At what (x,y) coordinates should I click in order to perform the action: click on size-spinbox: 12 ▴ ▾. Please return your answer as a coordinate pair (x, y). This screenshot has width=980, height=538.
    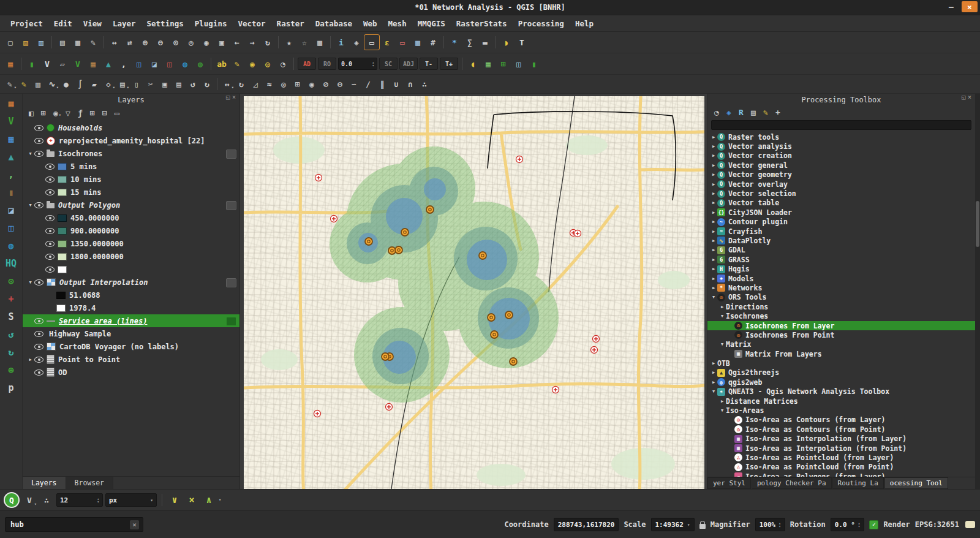
    Looking at the image, I should click on (80, 500).